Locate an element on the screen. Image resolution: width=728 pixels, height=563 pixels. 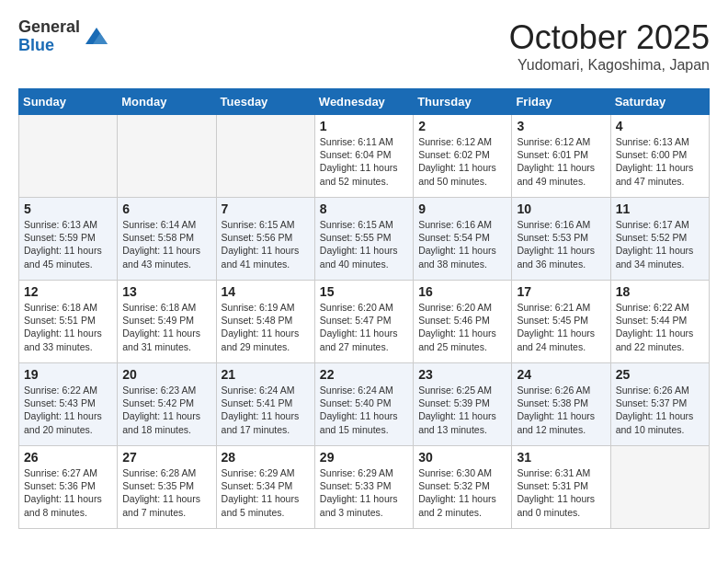
date-number: 6 is located at coordinates (166, 209).